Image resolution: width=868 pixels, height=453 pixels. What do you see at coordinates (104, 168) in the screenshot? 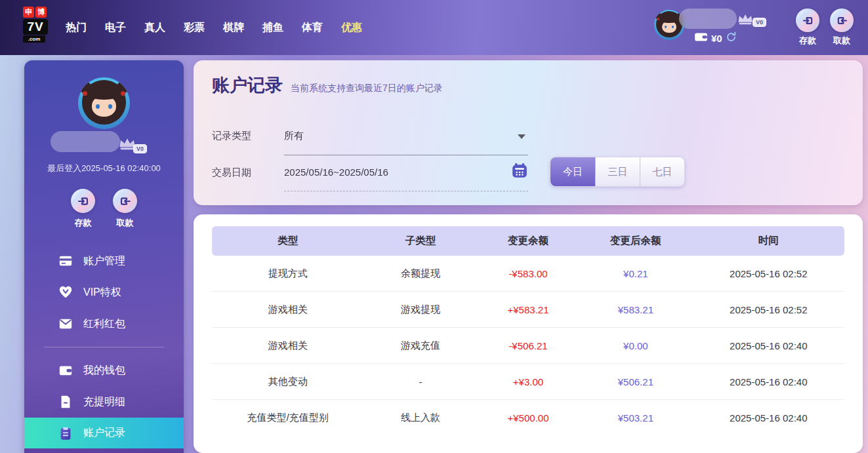
I see `last-login-text: 最后登入2025-05-16 02:40:00` at bounding box center [104, 168].